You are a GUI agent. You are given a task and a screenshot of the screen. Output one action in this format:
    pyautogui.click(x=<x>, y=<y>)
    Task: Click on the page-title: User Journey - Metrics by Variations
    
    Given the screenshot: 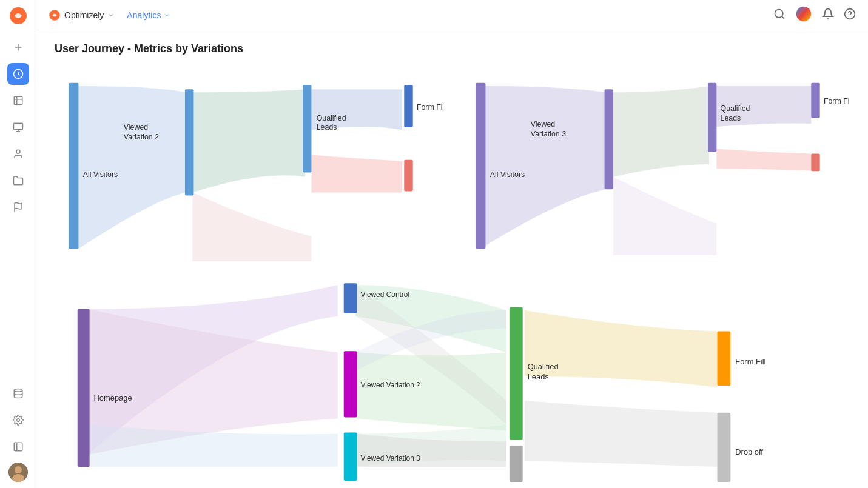 What is the action you would take?
    pyautogui.click(x=453, y=48)
    